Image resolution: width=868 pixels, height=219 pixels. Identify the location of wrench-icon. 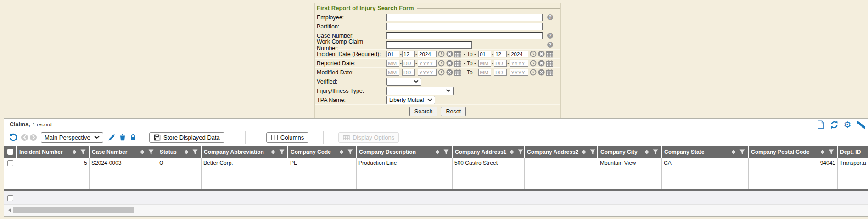
(861, 124).